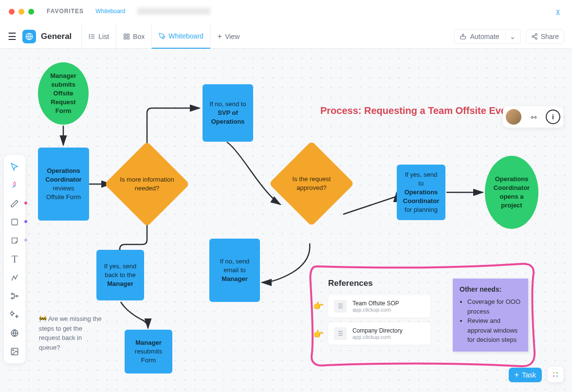 This screenshot has height=392, width=572. What do you see at coordinates (63, 184) in the screenshot?
I see `node-review: Operations Coordinatorreviews Offsite Fo…` at bounding box center [63, 184].